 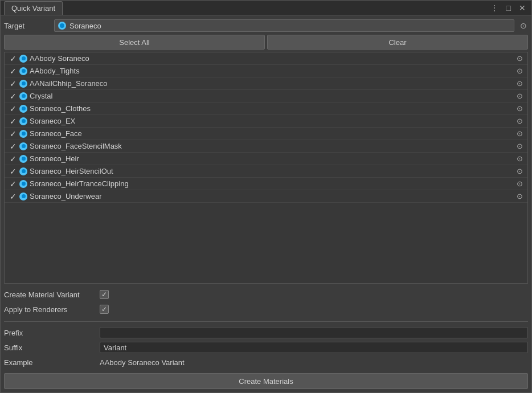 I want to click on list-item: ✓AANailChhip_Soraneco⊙, so click(x=266, y=84).